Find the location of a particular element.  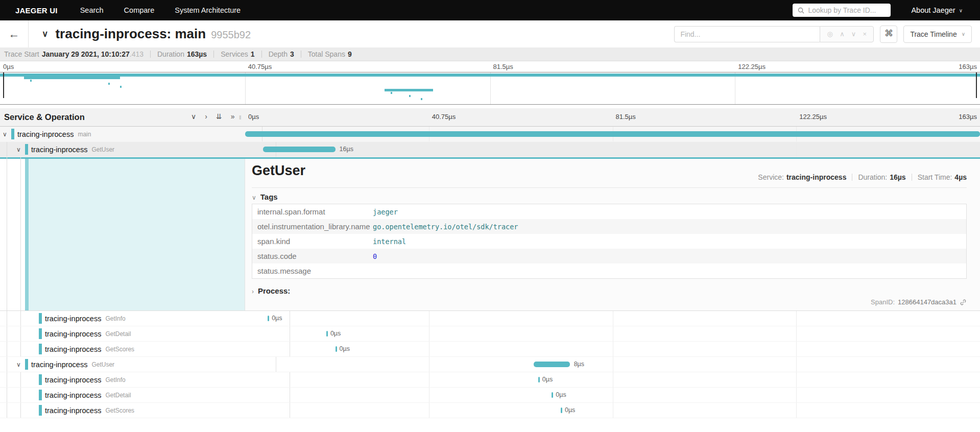

detail-meta-item: Duration:16µs is located at coordinates (881, 177).